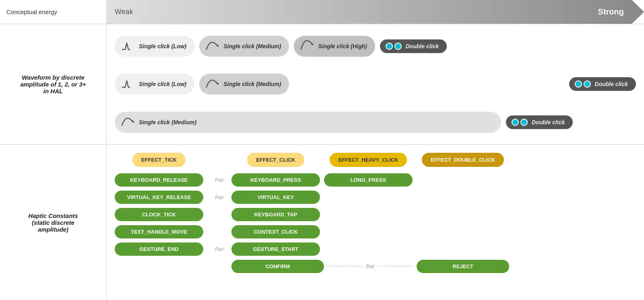 The height and width of the screenshot is (300, 644). Describe the element at coordinates (375, 249) in the screenshot. I see `haptic-row-5: GESTURE_END Pair GESTURE_START` at that location.